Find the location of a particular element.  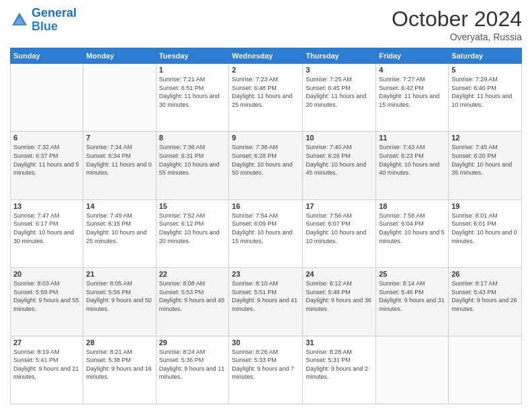

calendar-cell: 3Sunrise: 7:25 AMSunset: 6:45 PMDaylight… is located at coordinates (340, 98).